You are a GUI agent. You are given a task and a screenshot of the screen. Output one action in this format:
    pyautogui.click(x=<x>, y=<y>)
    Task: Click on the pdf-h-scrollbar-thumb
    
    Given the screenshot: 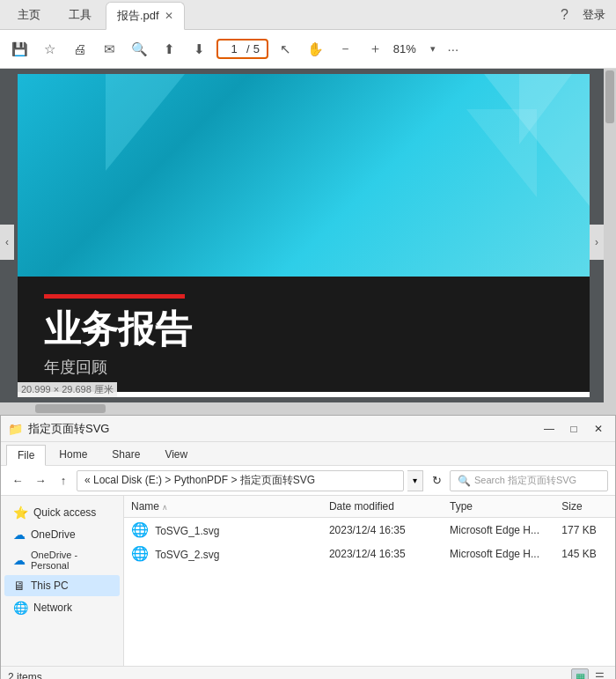 What is the action you would take?
    pyautogui.click(x=70, y=409)
    